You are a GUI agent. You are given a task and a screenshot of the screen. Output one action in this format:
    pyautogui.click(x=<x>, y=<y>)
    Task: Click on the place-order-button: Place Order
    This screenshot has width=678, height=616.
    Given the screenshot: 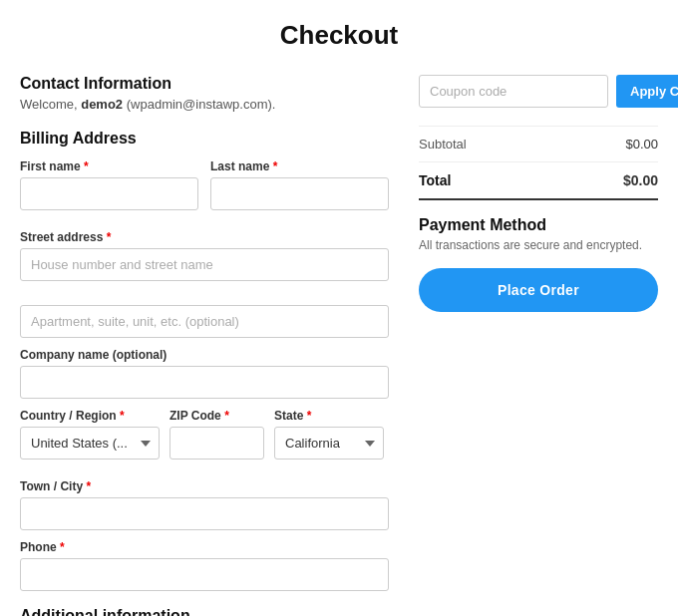 What is the action you would take?
    pyautogui.click(x=538, y=290)
    